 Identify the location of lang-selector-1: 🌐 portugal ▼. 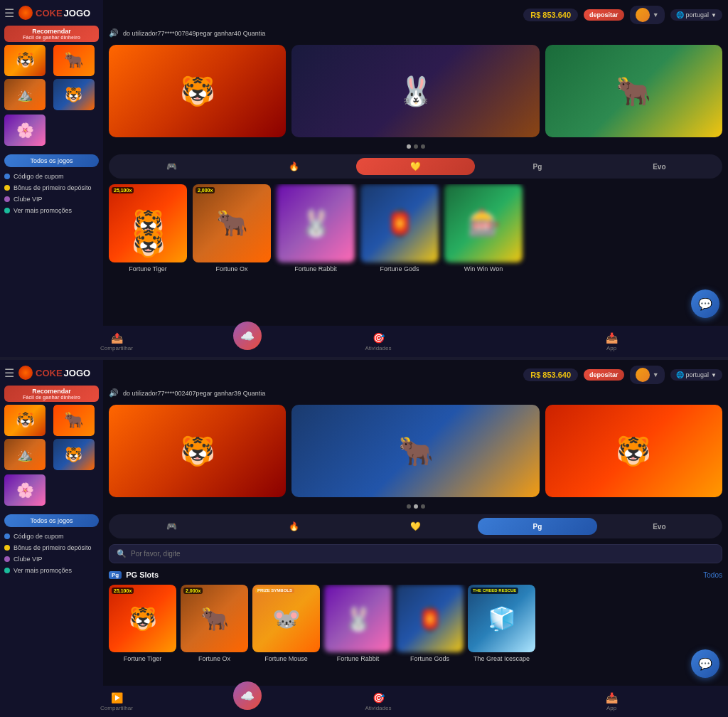
(697, 15).